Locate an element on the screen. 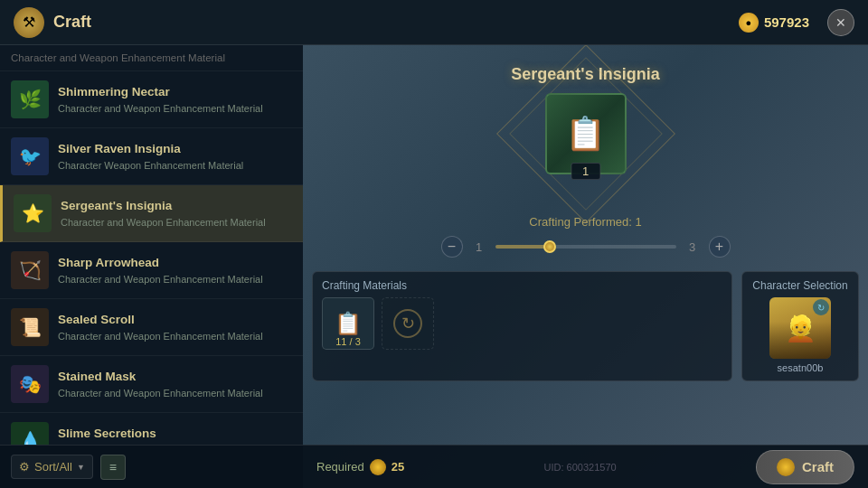  currency-display: ● 597923 is located at coordinates (774, 23).